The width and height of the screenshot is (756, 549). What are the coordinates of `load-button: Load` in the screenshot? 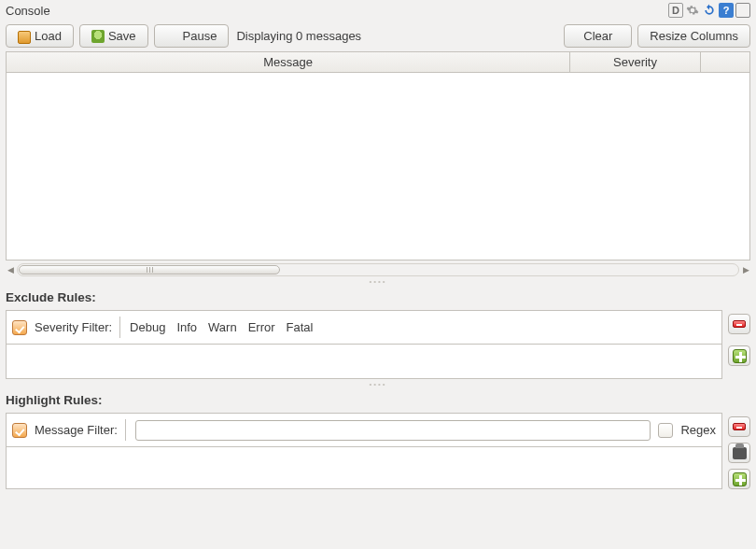 It's located at (39, 35).